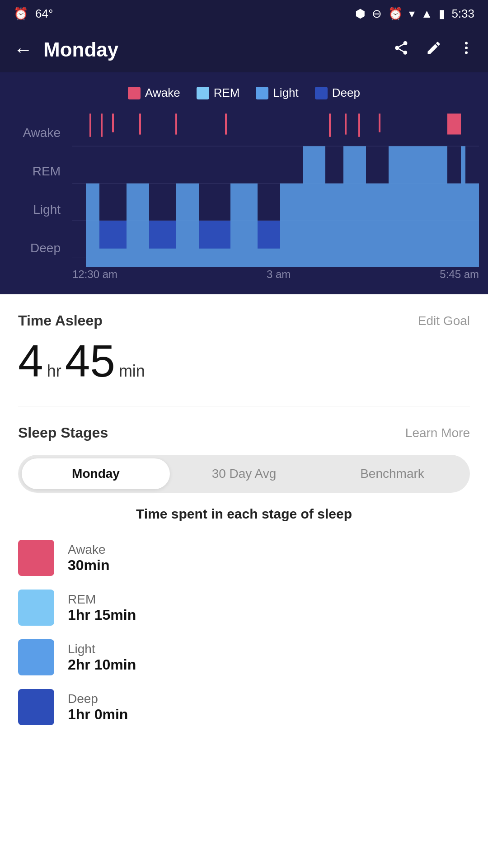 The width and height of the screenshot is (488, 868). Describe the element at coordinates (346, 93) in the screenshot. I see `legend-deep-label: Deep` at that location.